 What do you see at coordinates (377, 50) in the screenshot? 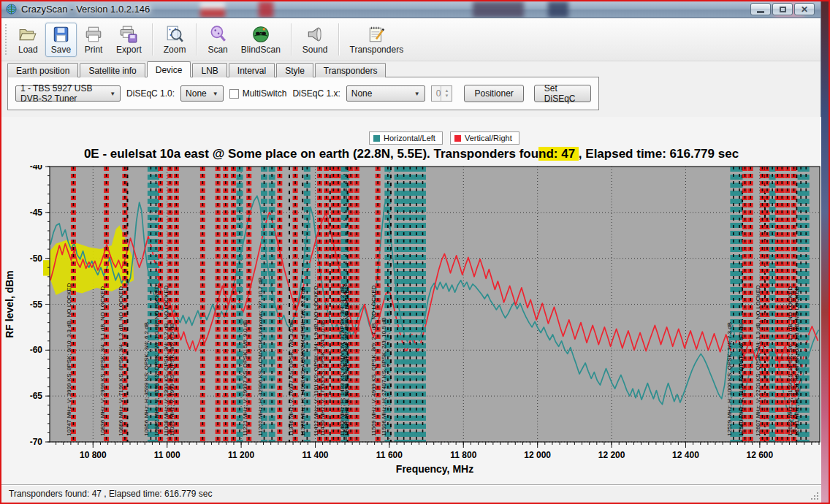
I see `toolbar-button-label: Transponders` at bounding box center [377, 50].